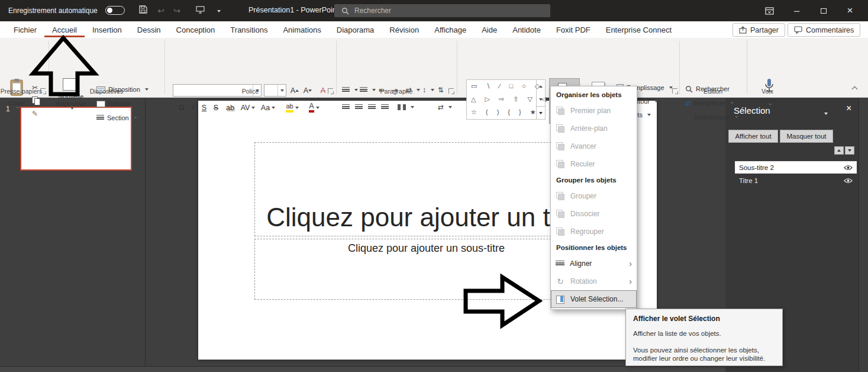  I want to click on shapes-scroll-down-button, so click(541, 100).